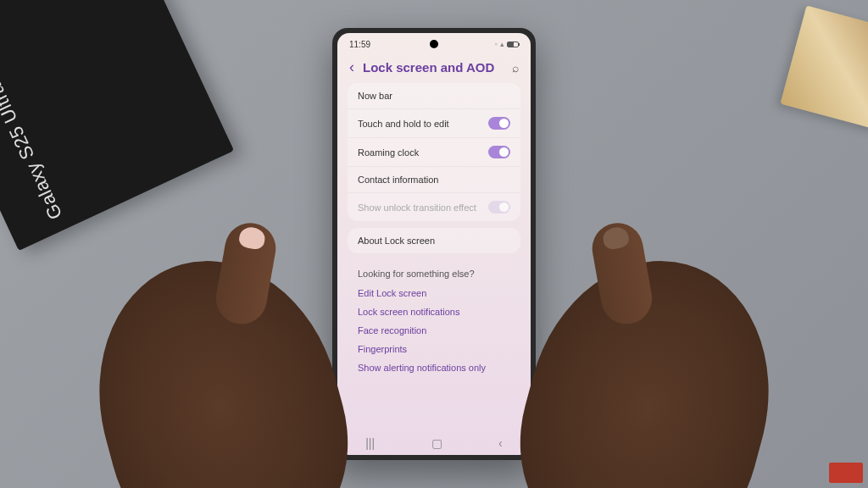  Describe the element at coordinates (434, 330) in the screenshot. I see `link-face: Face recognition` at that location.